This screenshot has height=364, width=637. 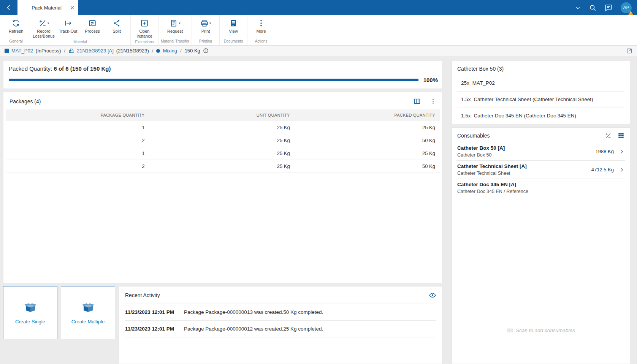 What do you see at coordinates (541, 84) in the screenshot?
I see `bom-item: 25xMAT_P02` at bounding box center [541, 84].